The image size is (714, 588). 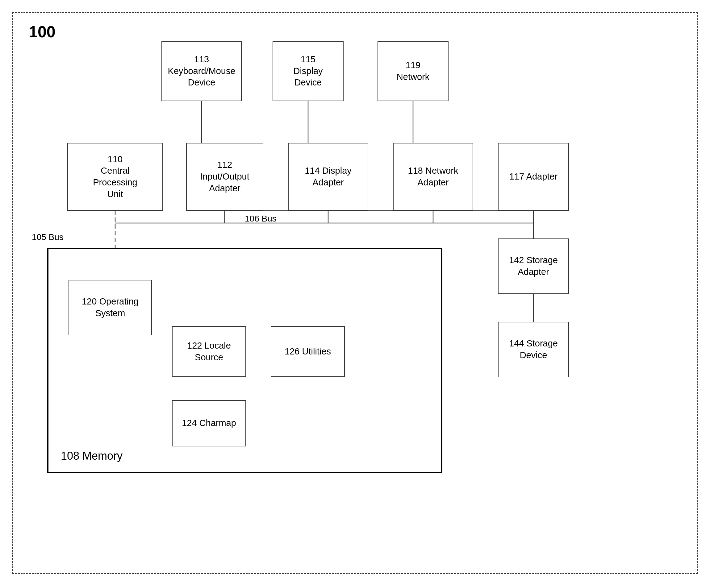 I want to click on network-adapter-box: 118 NetworkAdapter, so click(x=433, y=177).